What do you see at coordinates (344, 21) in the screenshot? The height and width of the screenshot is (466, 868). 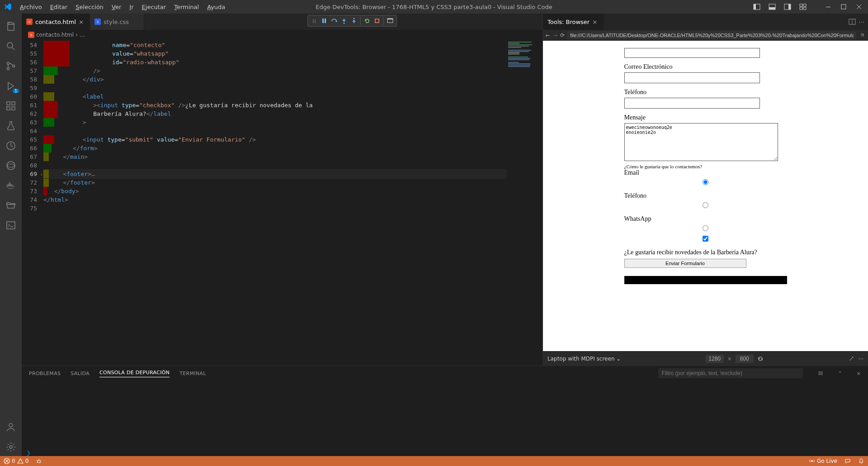 I see `step-into-icon` at bounding box center [344, 21].